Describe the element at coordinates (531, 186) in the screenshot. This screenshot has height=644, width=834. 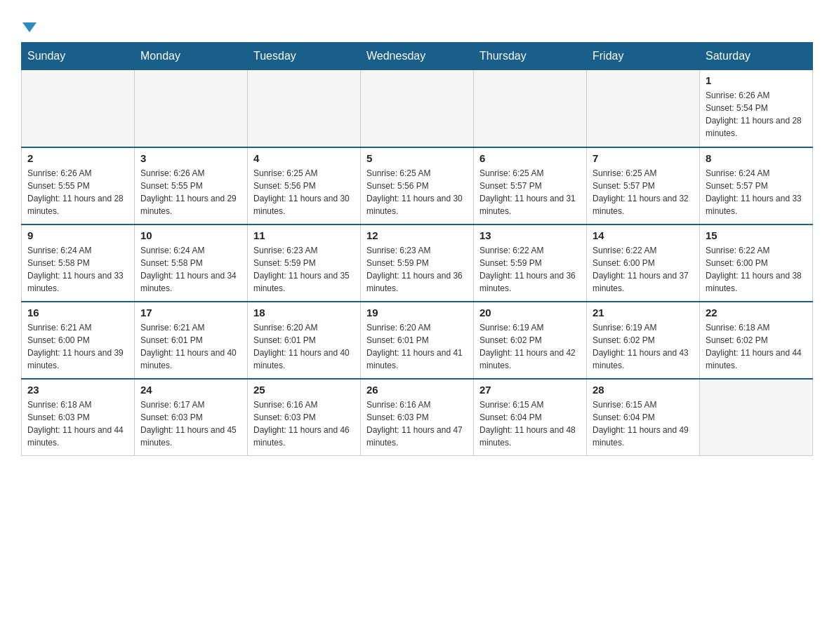
I see `calendar-cell: 6Sunrise: 6:25 AM Sunset: 5:57 PM Daylig…` at that location.